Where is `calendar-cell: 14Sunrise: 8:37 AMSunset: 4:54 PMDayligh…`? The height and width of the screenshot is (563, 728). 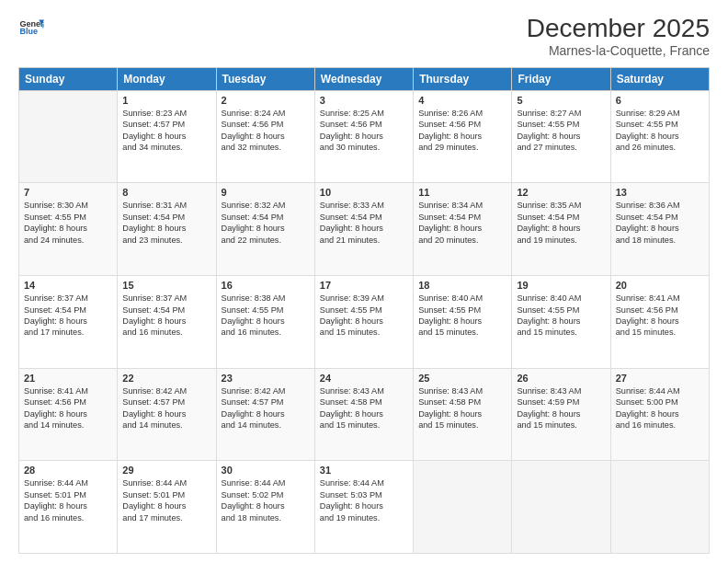
calendar-cell: 14Sunrise: 8:37 AMSunset: 4:54 PMDayligh… is located at coordinates (68, 322).